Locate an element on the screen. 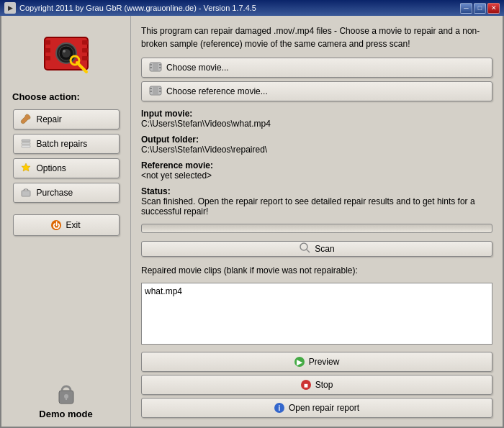  options-icon is located at coordinates (26, 168).